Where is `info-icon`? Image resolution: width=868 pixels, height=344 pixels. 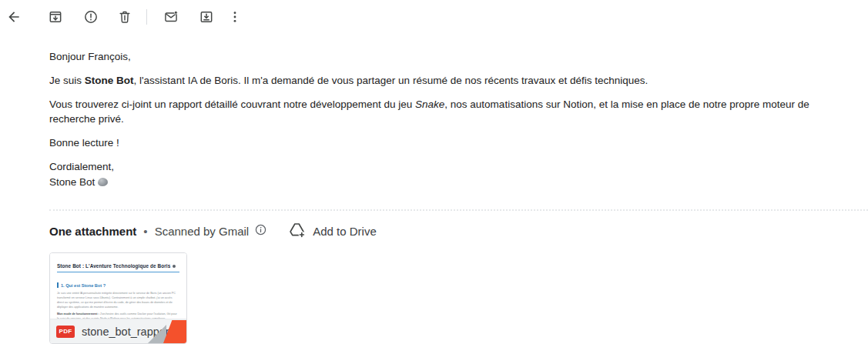 info-icon is located at coordinates (260, 231).